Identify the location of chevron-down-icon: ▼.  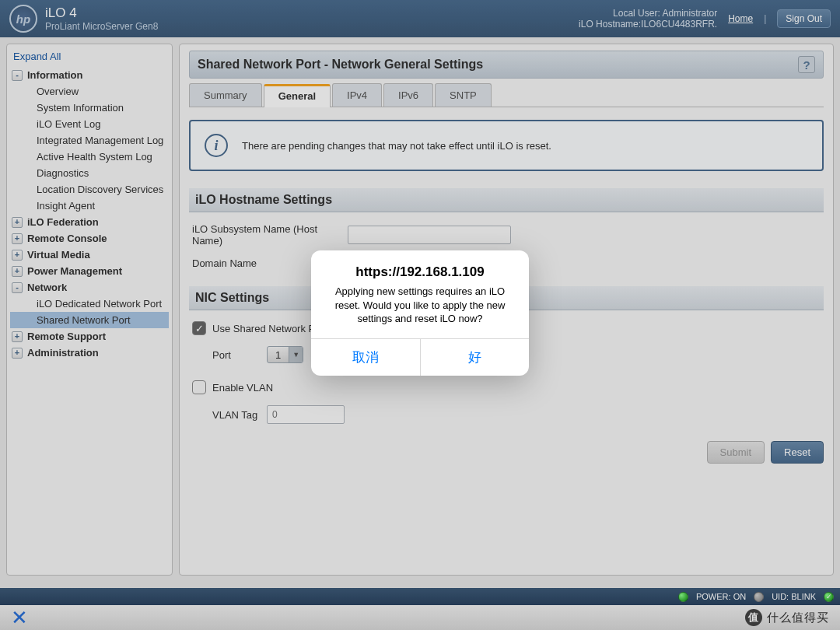
(296, 355).